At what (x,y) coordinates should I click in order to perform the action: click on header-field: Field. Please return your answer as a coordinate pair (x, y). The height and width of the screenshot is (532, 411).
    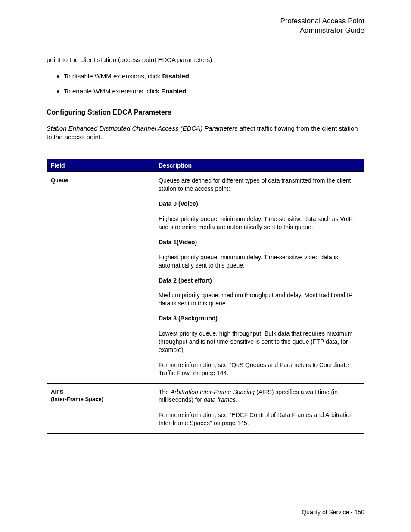
    Looking at the image, I should click on (100, 165).